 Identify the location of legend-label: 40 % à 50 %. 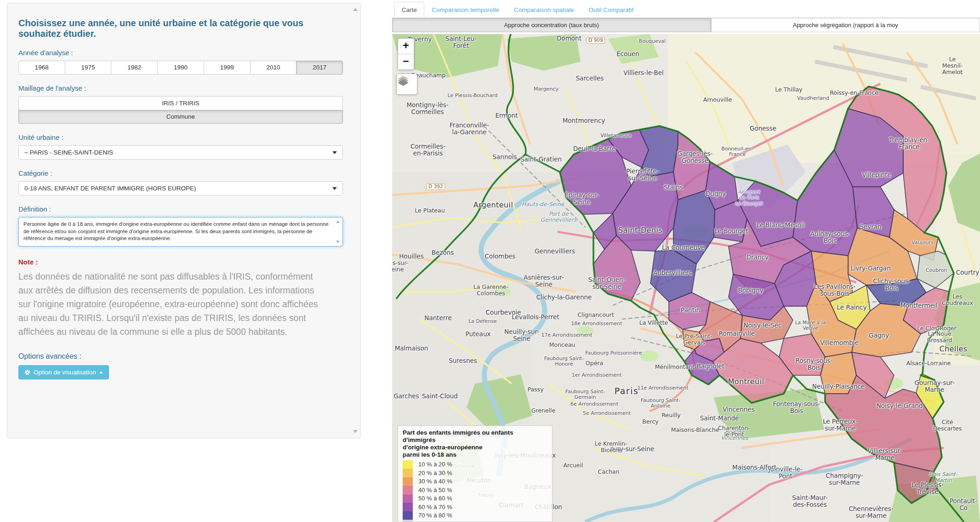
(435, 490).